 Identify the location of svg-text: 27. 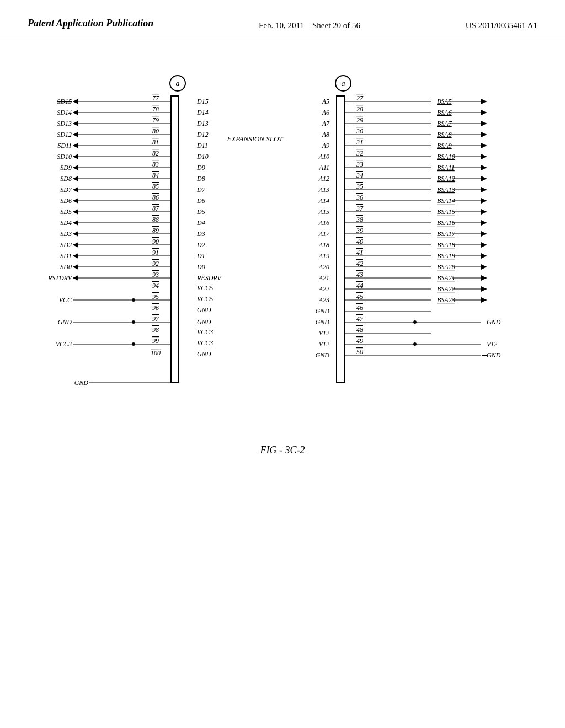
(360, 98).